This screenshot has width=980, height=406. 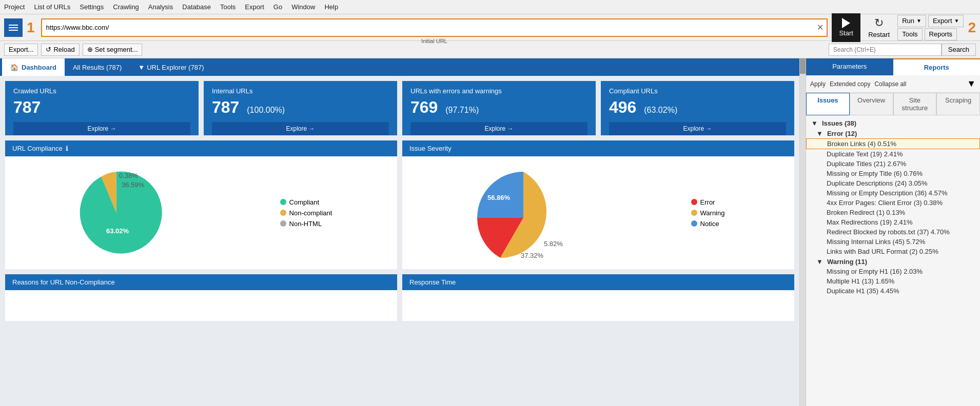 What do you see at coordinates (866, 212) in the screenshot?
I see `broken-redirect-label: Broken Redirect (1) 0.13%` at bounding box center [866, 212].